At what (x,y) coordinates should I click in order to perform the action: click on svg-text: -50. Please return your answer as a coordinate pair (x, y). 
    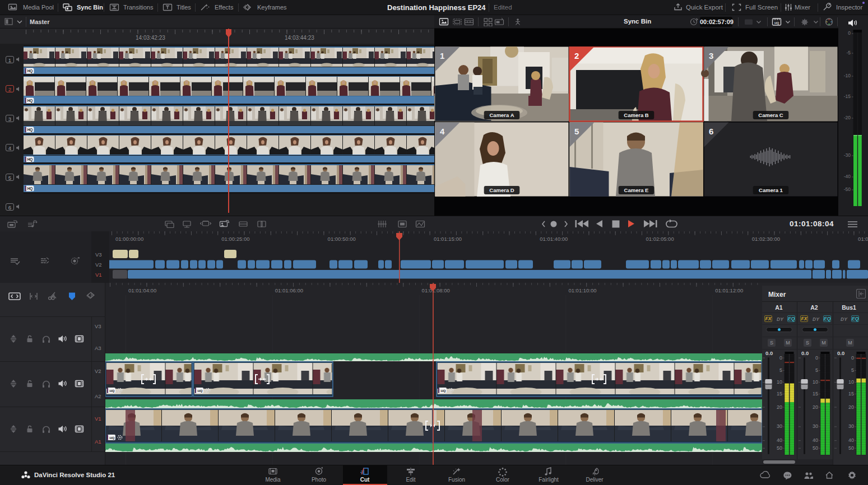
    Looking at the image, I should click on (847, 189).